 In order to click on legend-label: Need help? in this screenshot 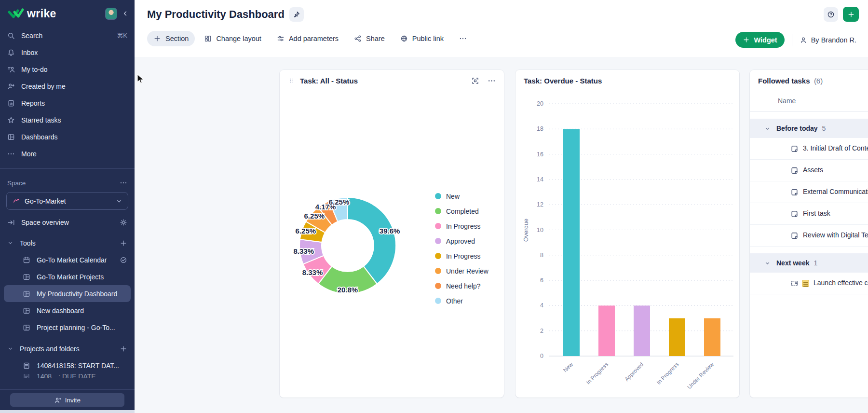, I will do `click(463, 286)`.